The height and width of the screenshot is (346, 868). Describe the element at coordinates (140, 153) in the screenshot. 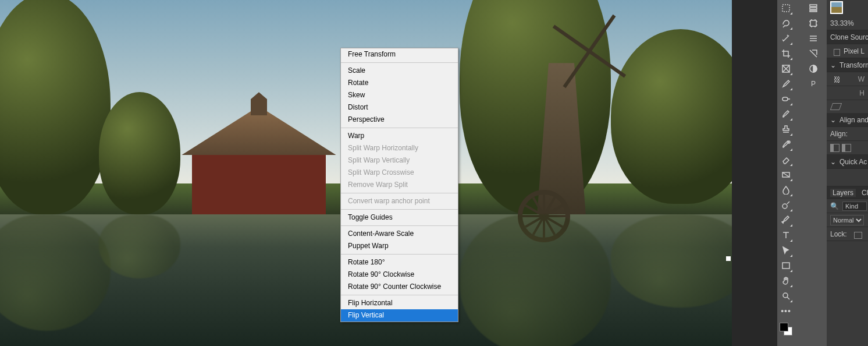

I see `photo-tree` at that location.